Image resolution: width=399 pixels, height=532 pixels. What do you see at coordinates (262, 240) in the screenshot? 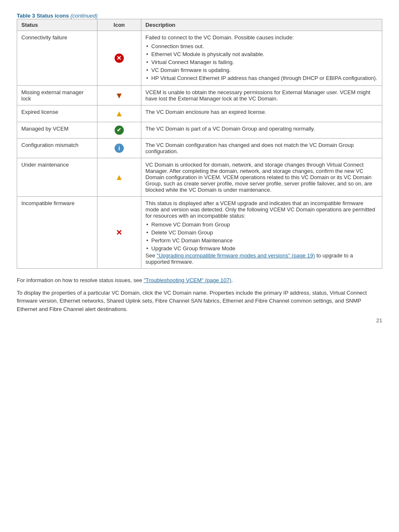
I see `list-item: Perform VC Domain Maintenance` at bounding box center [262, 240].